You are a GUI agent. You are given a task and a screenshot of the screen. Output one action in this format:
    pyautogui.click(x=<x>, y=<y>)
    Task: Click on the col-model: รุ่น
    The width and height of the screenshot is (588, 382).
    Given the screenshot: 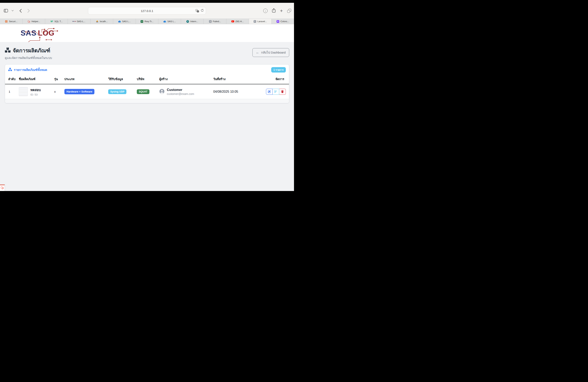 What is the action you would take?
    pyautogui.click(x=58, y=79)
    